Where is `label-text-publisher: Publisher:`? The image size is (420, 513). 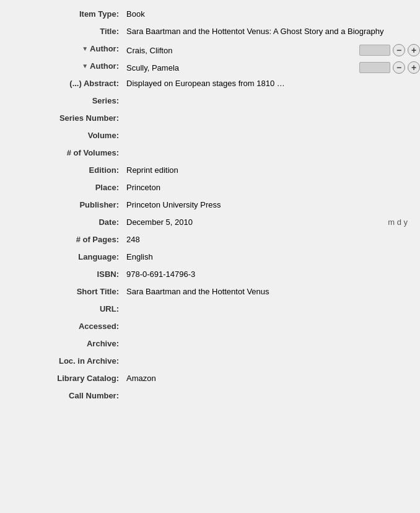 label-text-publisher: Publisher: is located at coordinates (99, 204).